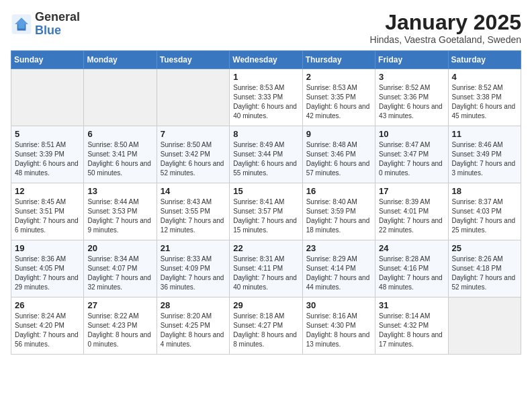 The width and height of the screenshot is (532, 411). What do you see at coordinates (266, 326) in the screenshot?
I see `day-cell: 29Sunrise: 8:18 AM Sunset: 4:27 PM Dayli…` at bounding box center [266, 326].